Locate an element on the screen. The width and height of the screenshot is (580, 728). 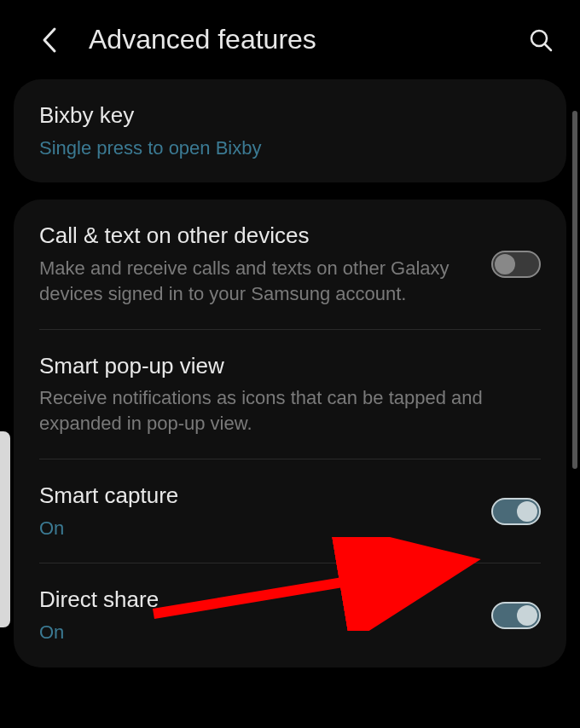
page-title: Advanced features is located at coordinates (307, 39).